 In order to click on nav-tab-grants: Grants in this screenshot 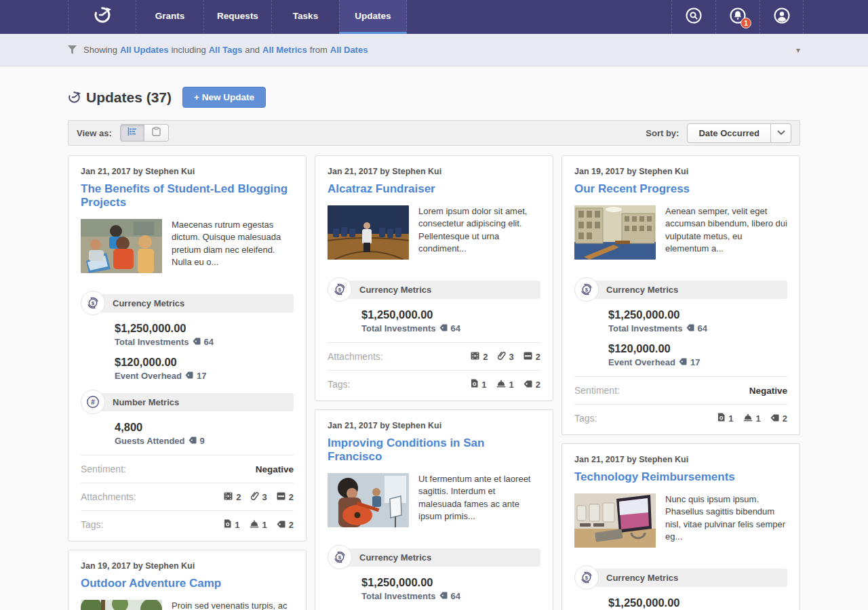, I will do `click(170, 17)`.